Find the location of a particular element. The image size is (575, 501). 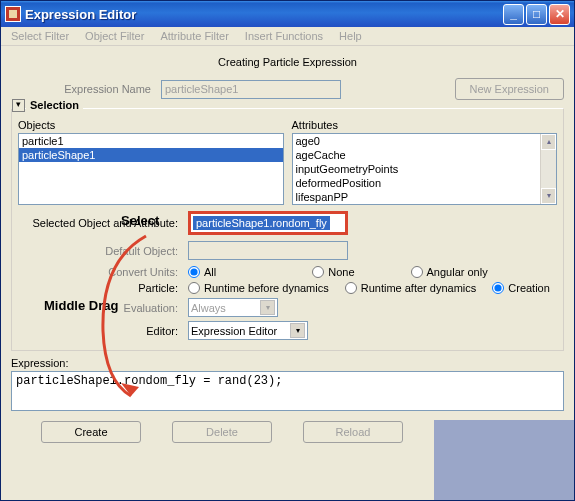

maximize-button: □ is located at coordinates (536, 14).